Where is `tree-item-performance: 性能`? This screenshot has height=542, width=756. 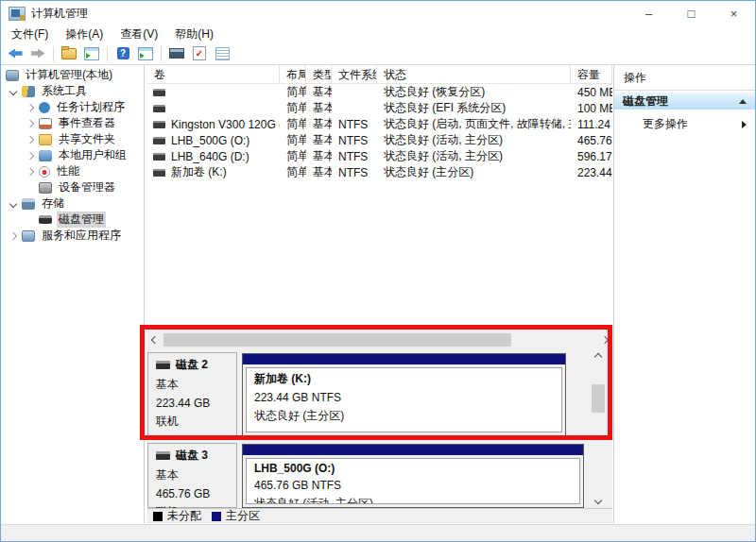 tree-item-performance: 性能 is located at coordinates (72, 172).